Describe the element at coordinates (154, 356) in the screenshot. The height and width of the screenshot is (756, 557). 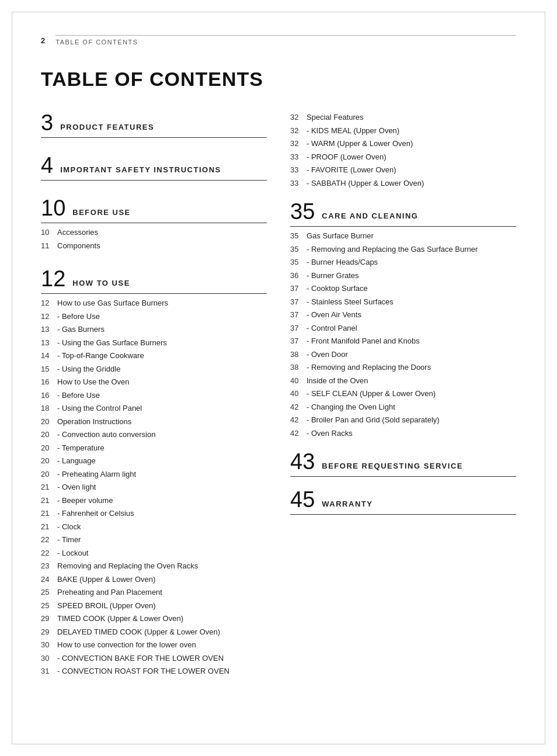
I see `toc-entry: 14 - Top-of-Range Cookware` at that location.